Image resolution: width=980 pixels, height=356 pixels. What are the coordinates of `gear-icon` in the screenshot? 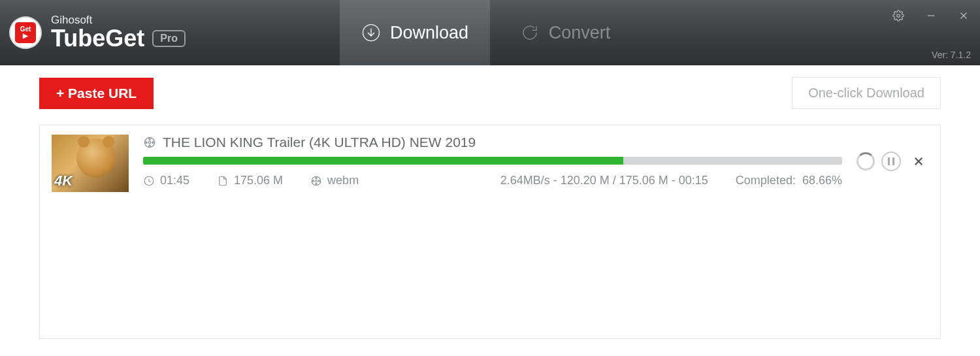 It's located at (898, 16).